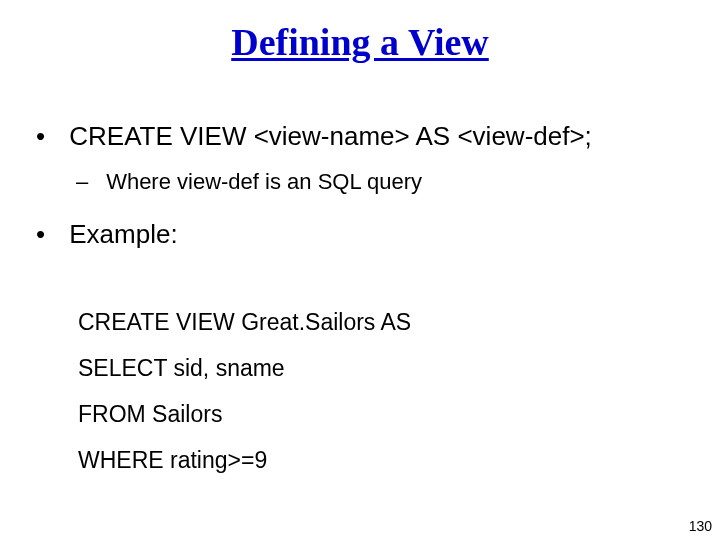 The width and height of the screenshot is (720, 540). I want to click on bullet-text: Example:, so click(123, 234).